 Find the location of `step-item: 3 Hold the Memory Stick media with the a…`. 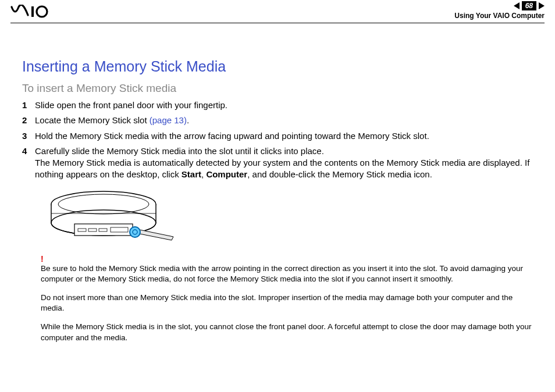

step-item: 3 Hold the Memory Stick media with the a… is located at coordinates (278, 136).